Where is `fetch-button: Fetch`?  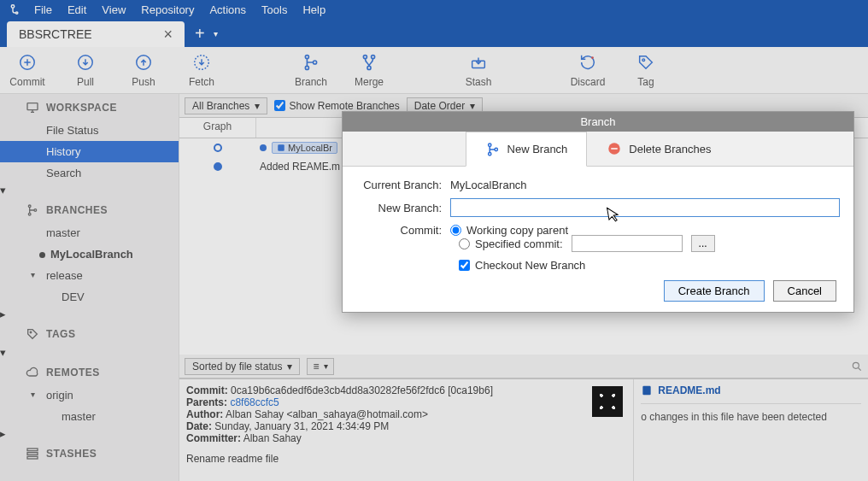
fetch-button: Fetch is located at coordinates (202, 70).